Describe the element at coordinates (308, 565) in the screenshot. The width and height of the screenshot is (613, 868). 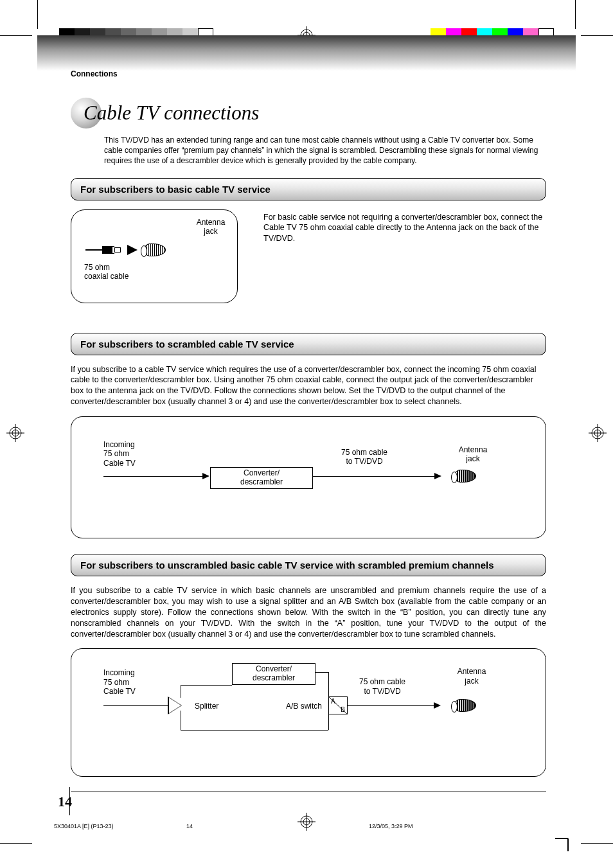
I see `section3-heading: For subscribers to unscrambled basic cab…` at that location.